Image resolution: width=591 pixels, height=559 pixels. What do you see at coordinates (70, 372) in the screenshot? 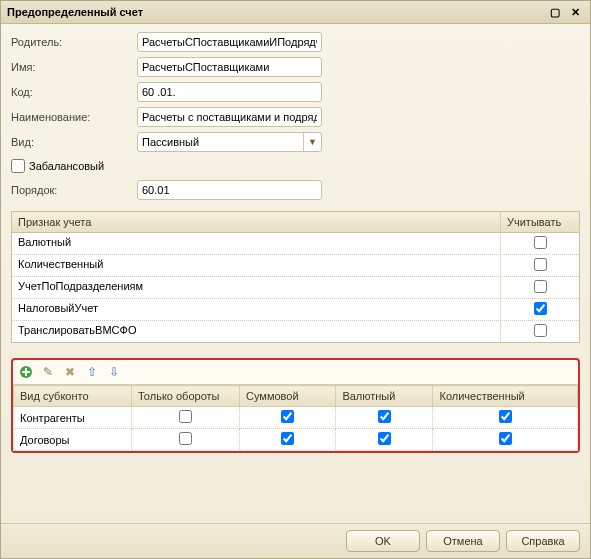
I see `delete-icon: ✖` at bounding box center [70, 372].